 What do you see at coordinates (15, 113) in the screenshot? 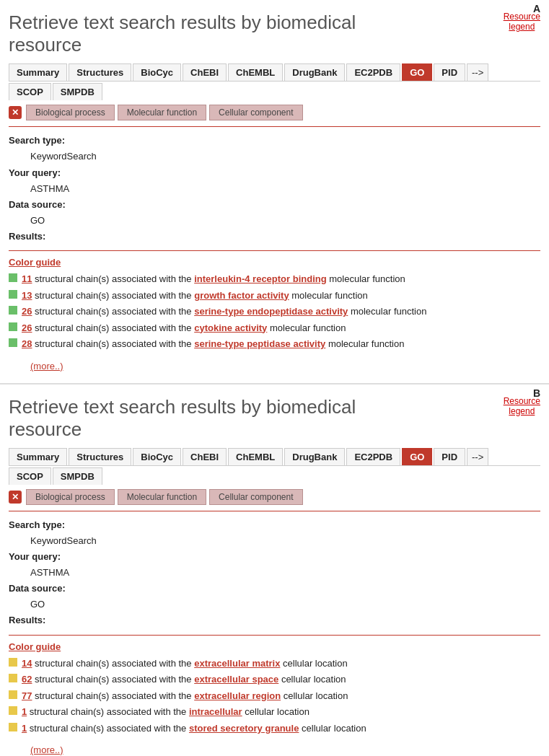
I see `close-subtabs-a: ✕` at bounding box center [15, 113].